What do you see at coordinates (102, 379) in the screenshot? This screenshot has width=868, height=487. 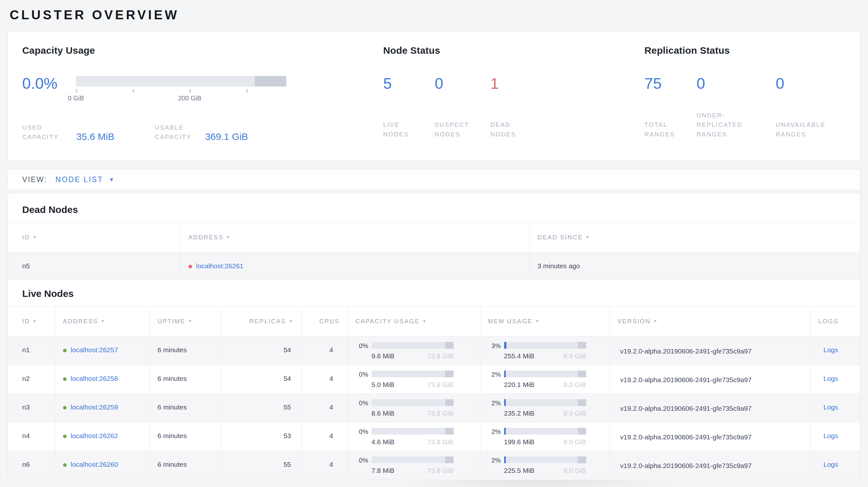 I see `node-address-cell: localhost:26258` at bounding box center [102, 379].